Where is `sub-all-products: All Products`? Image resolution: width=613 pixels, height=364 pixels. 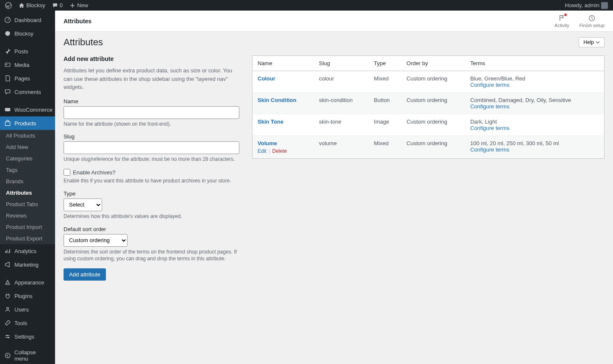 sub-all-products: All Products is located at coordinates (28, 135).